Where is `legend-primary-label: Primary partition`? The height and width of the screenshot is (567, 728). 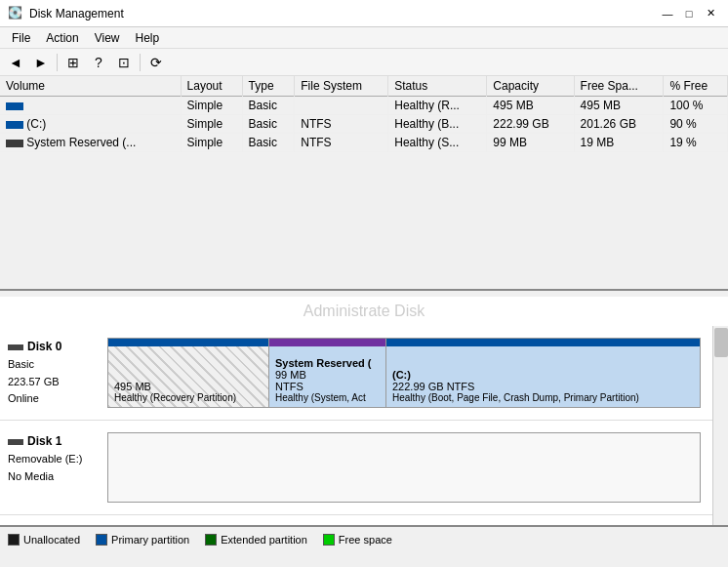 legend-primary-label: Primary partition is located at coordinates (150, 540).